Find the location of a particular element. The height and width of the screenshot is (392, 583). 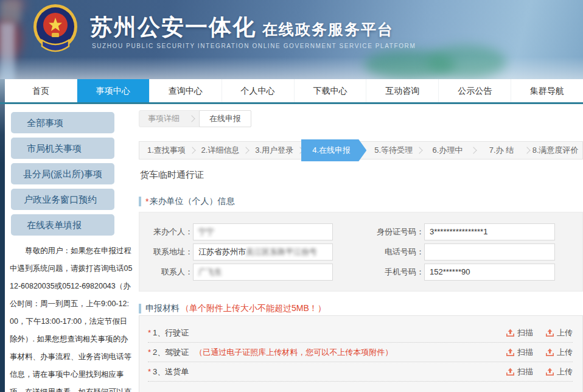

sidebar-help-notice: 尊敬的用户：如果您在申报过程中遇到系统问题，请拨打咨询电话0512-608200… is located at coordinates (71, 317).